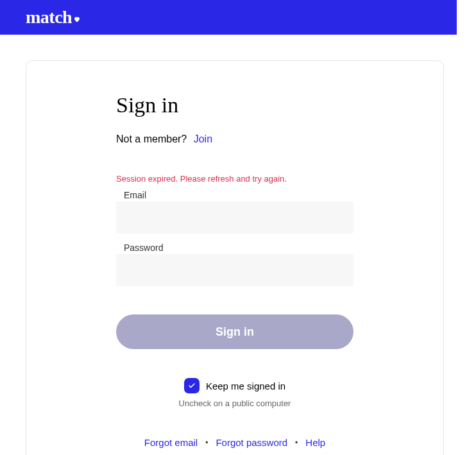 The image size is (476, 455). Describe the element at coordinates (235, 270) in the screenshot. I see `password-field` at that location.